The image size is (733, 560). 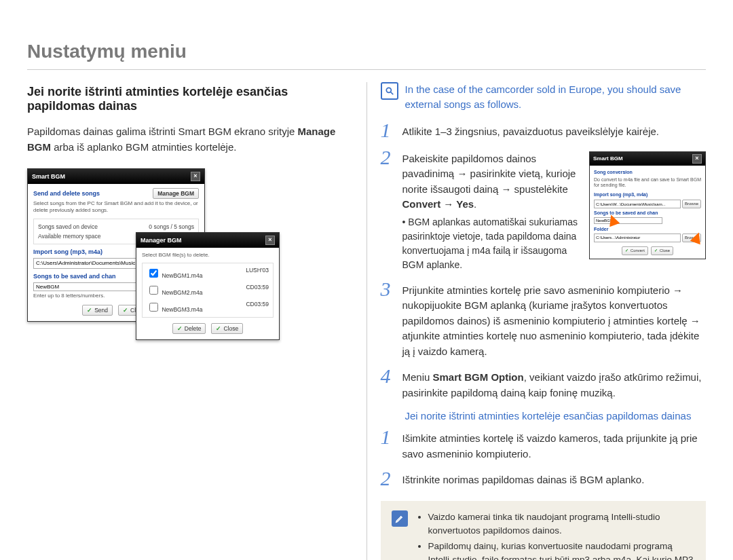 I want to click on mock-convert-window: Smart BGM× Song conversion Do convert to…, so click(x=647, y=205).